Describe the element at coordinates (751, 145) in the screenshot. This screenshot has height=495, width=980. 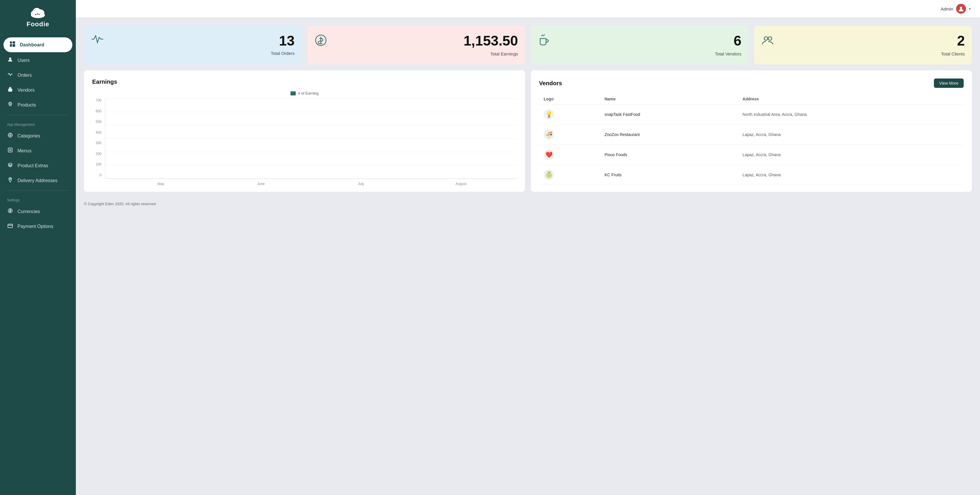
I see `vendors-table-body: 💡 snapTask FastFood North Industrial Are…` at that location.